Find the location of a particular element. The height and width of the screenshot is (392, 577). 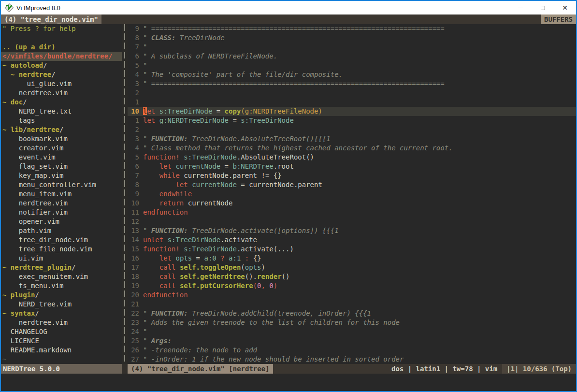

code-line: 25" Args: is located at coordinates (352, 341).